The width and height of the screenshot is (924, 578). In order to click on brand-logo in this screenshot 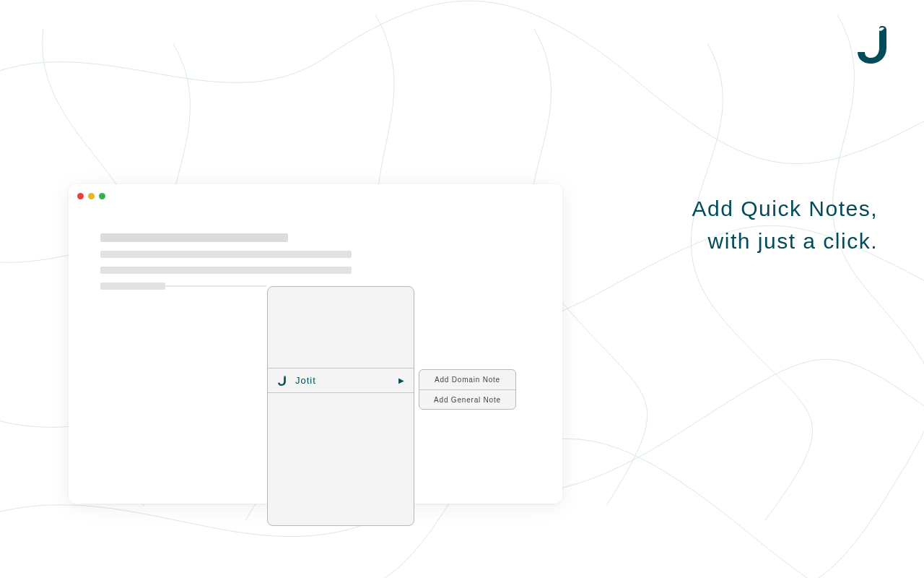, I will do `click(873, 45)`.